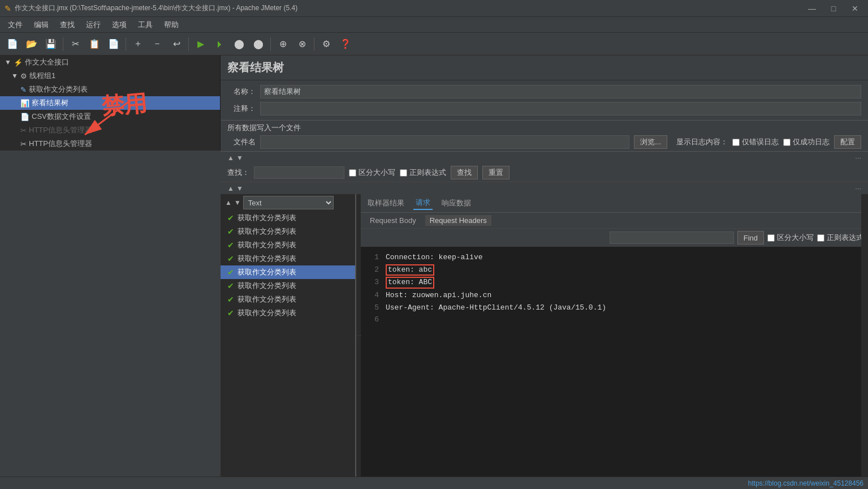 This screenshot has height=489, width=868. I want to click on menu-edit: 编辑, so click(41, 25).